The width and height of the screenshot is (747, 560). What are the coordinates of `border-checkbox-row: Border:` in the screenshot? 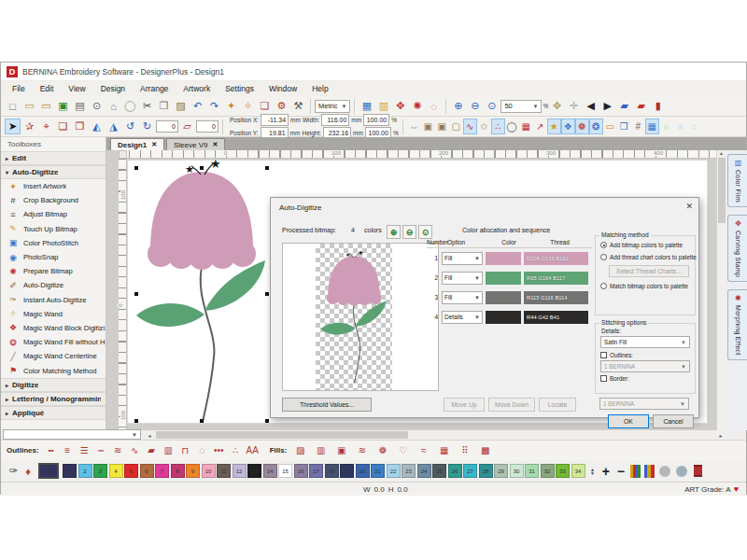 It's located at (648, 379).